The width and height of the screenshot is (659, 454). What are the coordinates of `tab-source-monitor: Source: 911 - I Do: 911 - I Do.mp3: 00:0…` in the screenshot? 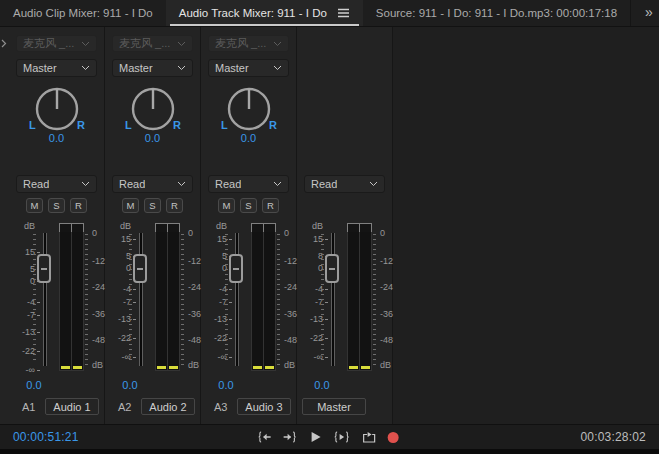 It's located at (496, 13).